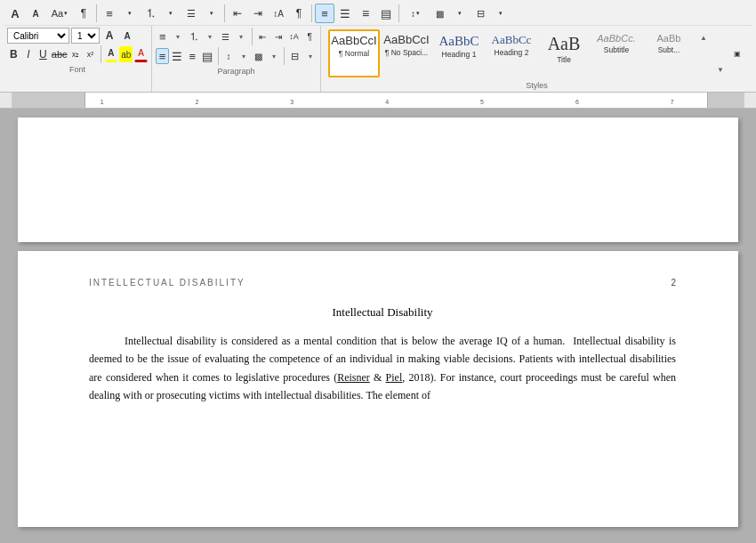 This screenshot has width=756, height=543. What do you see at coordinates (15, 13) in the screenshot?
I see `font-grow-icon: A` at bounding box center [15, 13].